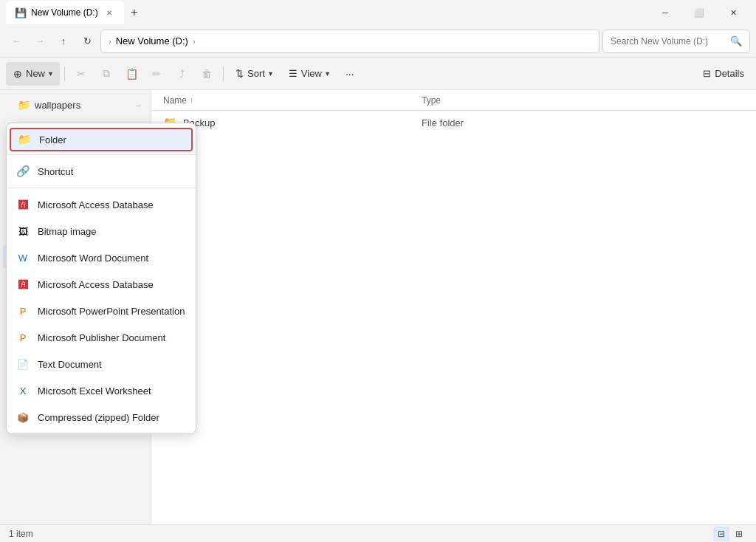 This screenshot has width=756, height=542. Describe the element at coordinates (309, 74) in the screenshot. I see `view-button: ☰ View ▾` at that location.